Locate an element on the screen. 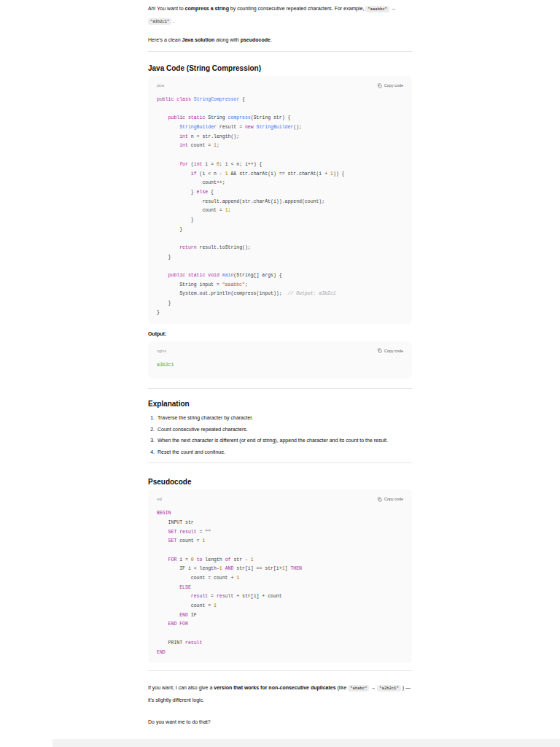 This screenshot has height=747, width=560. pseudocode-heading: Pseudocode is located at coordinates (280, 482).